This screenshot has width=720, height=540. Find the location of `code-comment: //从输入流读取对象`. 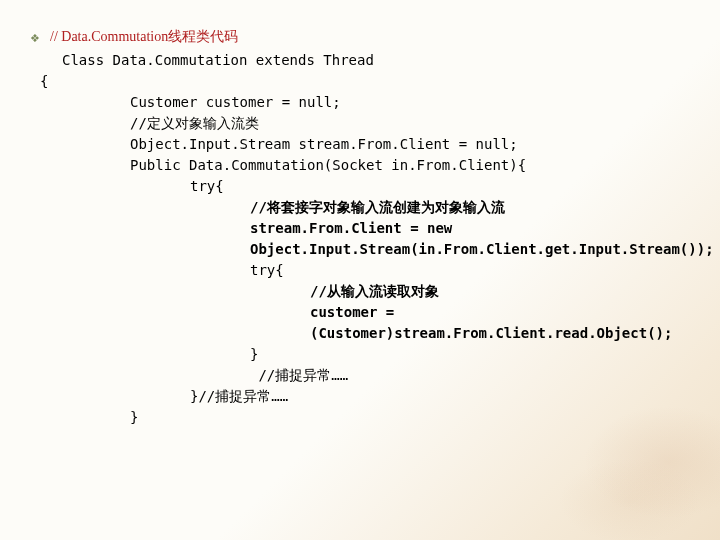

code-comment: //从输入流读取对象 is located at coordinates (500, 292).